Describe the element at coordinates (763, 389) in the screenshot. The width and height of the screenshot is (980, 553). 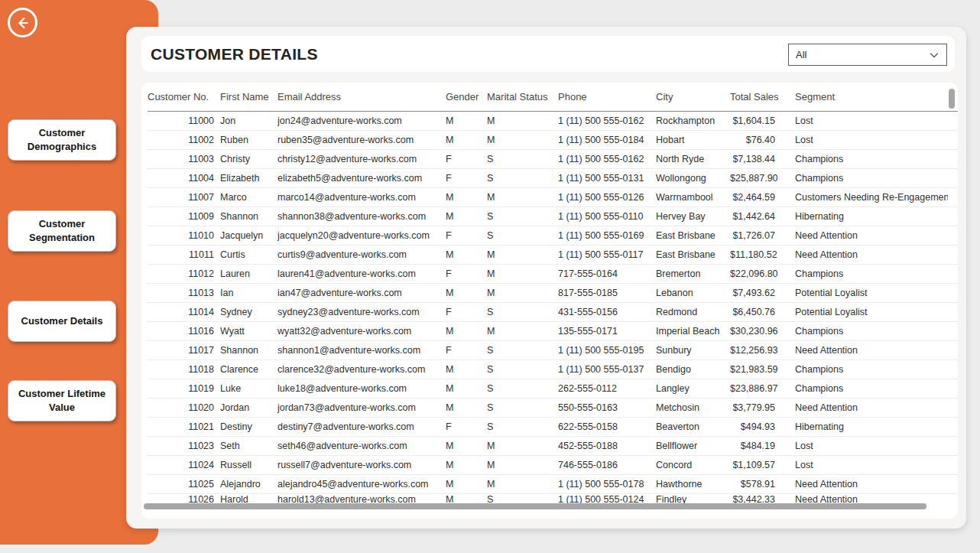
I see `table-cell: $23,886.97` at that location.